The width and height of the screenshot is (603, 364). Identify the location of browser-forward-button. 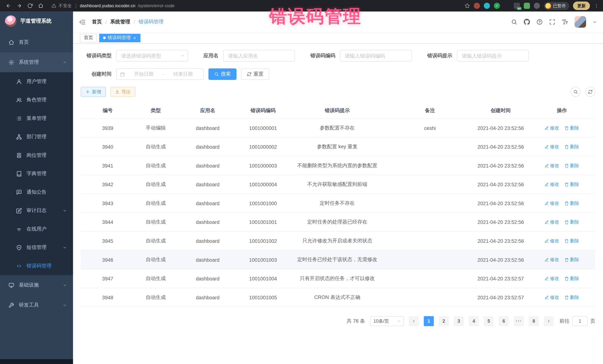
(19, 6).